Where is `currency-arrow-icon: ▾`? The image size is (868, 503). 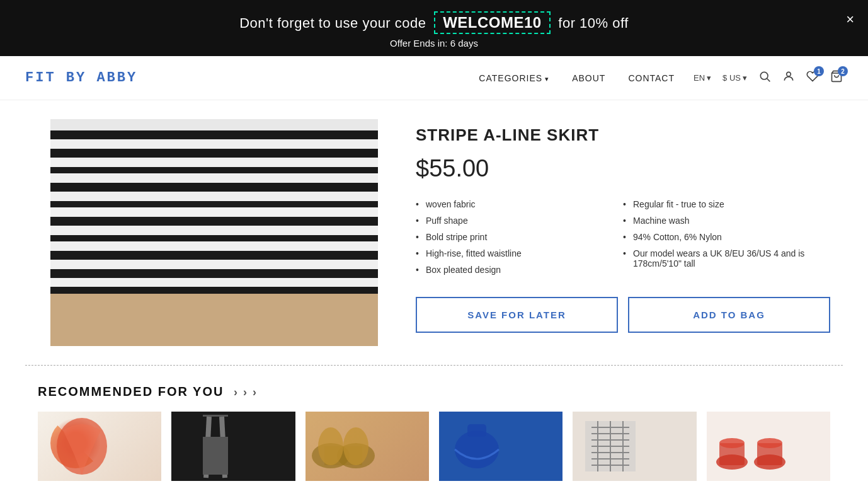
currency-arrow-icon: ▾ is located at coordinates (745, 78).